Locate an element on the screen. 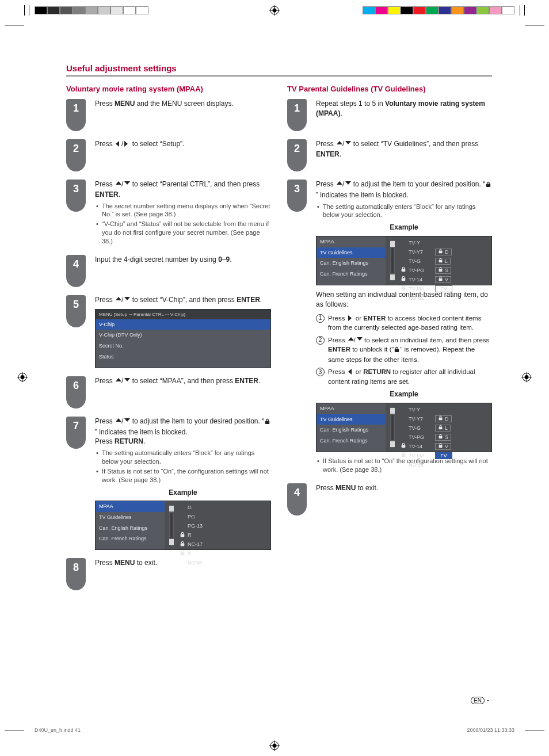  right-arrow-icon is located at coordinates (350, 319).